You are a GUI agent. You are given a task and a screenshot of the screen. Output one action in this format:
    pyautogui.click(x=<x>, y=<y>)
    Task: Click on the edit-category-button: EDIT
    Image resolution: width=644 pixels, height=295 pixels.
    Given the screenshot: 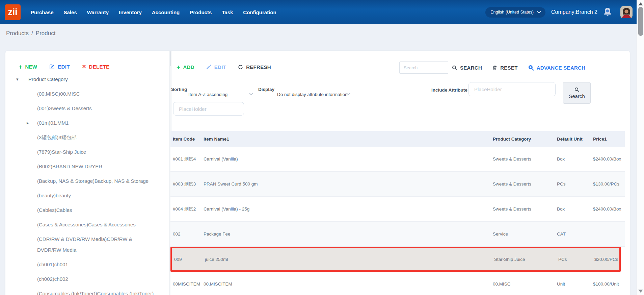 What is the action you would take?
    pyautogui.click(x=59, y=67)
    